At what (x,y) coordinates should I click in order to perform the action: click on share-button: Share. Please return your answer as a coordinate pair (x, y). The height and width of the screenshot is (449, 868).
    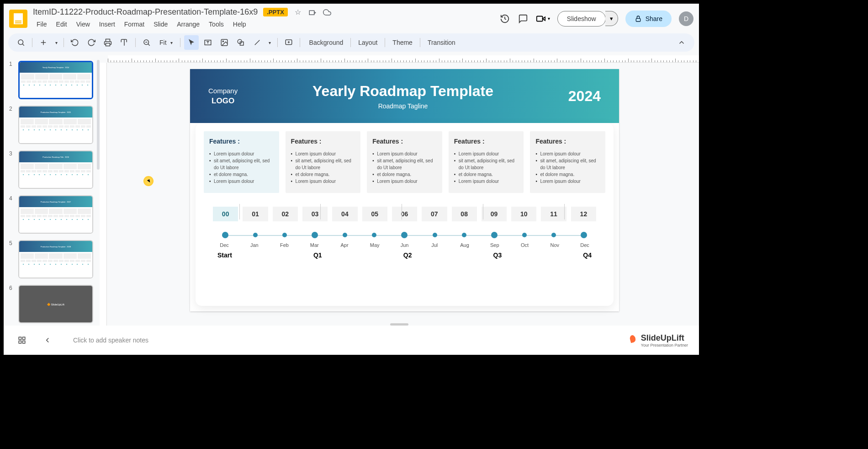
    Looking at the image, I should click on (649, 19).